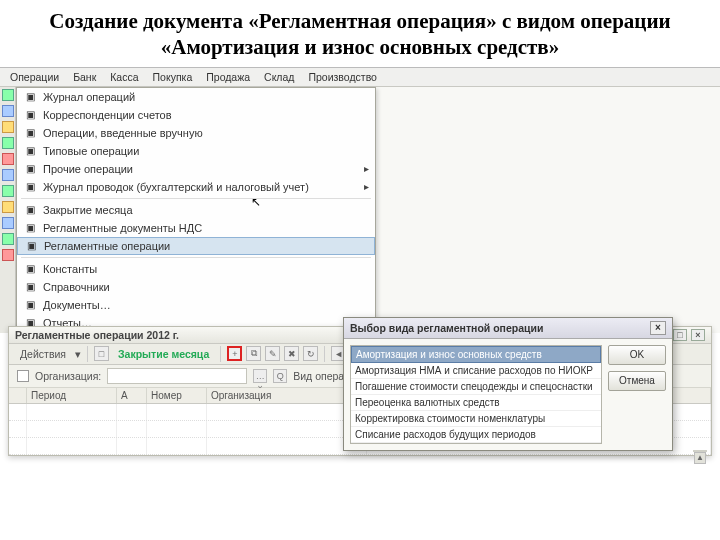 Image resolution: width=720 pixels, height=540 pixels. What do you see at coordinates (342, 77) in the screenshot?
I see `menu-production: Производство` at bounding box center [342, 77].